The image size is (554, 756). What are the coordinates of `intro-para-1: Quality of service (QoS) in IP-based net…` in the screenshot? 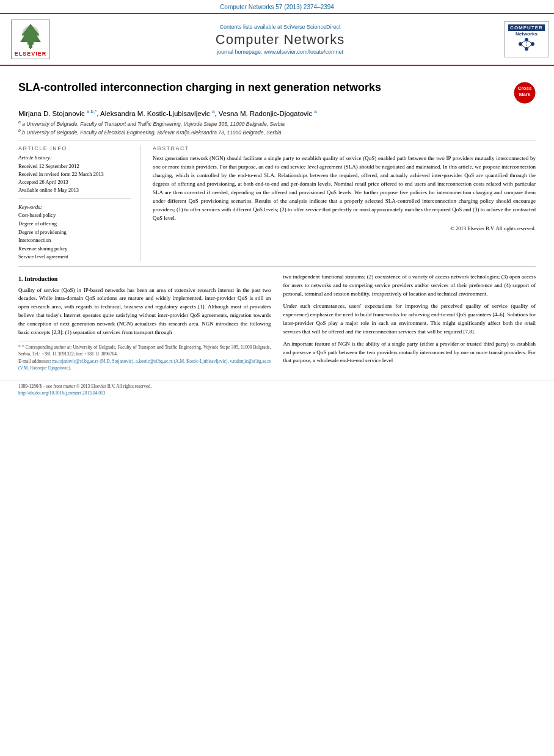 It's located at (145, 312).